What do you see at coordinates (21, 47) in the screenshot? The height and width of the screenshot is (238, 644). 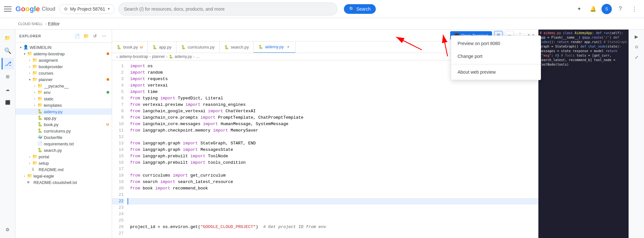 I see `chevron-down-icon: ▾` at bounding box center [21, 47].